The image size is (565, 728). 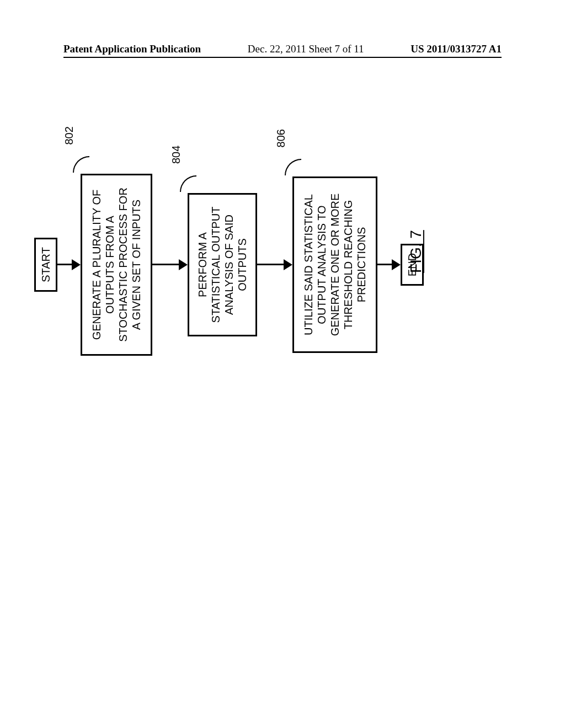 I want to click on step-806-text: UTILIZE SAID STATISTICAL OUTPUT ANALYSIS…, so click(x=335, y=265).